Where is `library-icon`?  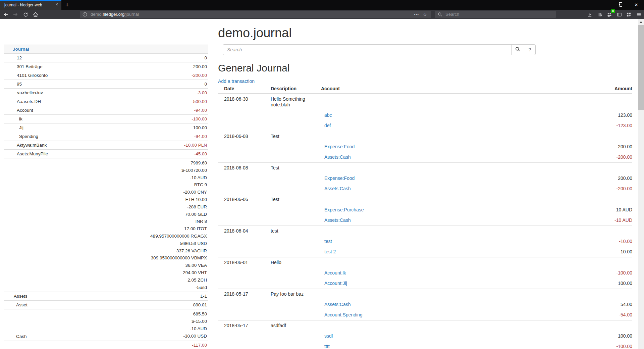
library-icon is located at coordinates (599, 14).